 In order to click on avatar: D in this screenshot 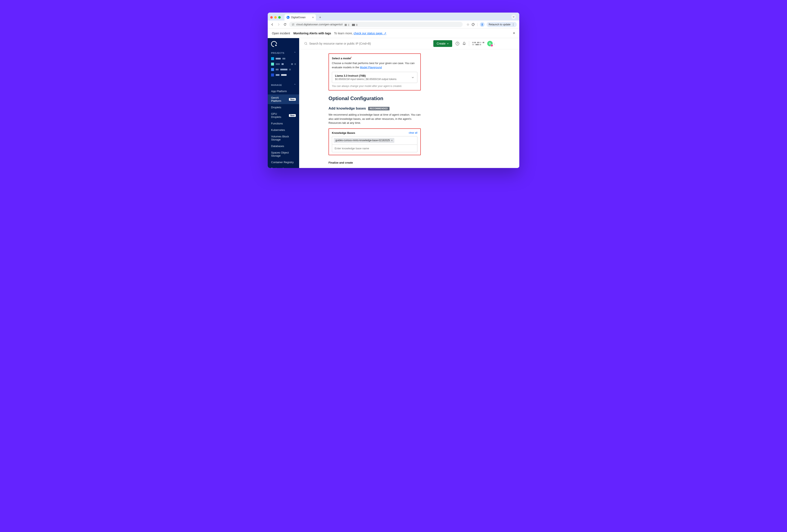, I will do `click(490, 44)`.